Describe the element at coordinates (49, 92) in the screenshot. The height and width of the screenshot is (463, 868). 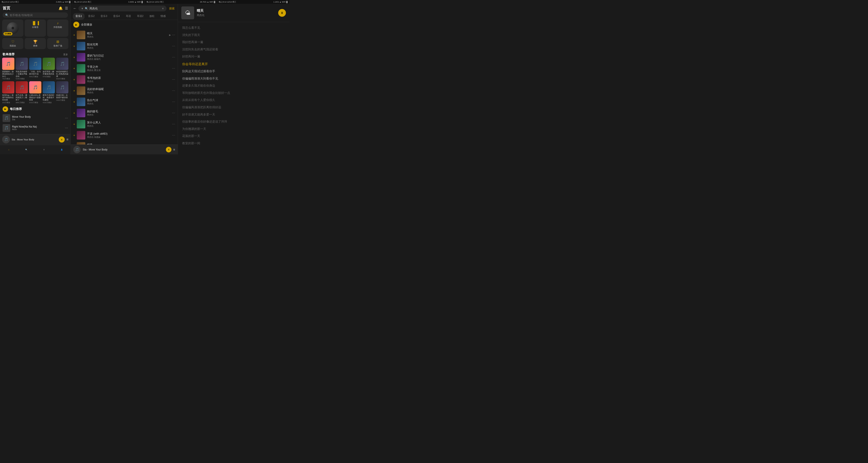
I see `playlist-item-8: 🎵 爱而不得的时候，再爱就不礼貌啦 4102万播放` at that location.